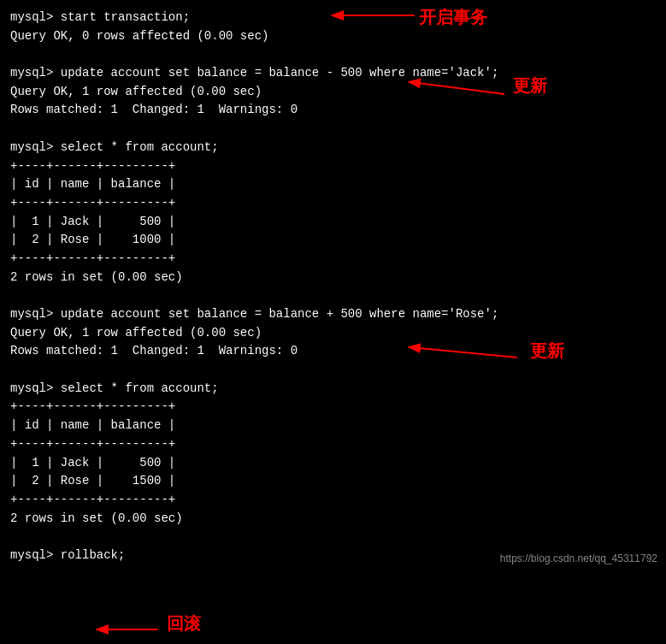 This screenshot has height=644, width=666. Describe the element at coordinates (333, 464) in the screenshot. I see `table2-row1: | 1 | Jack | 500 |` at that location.